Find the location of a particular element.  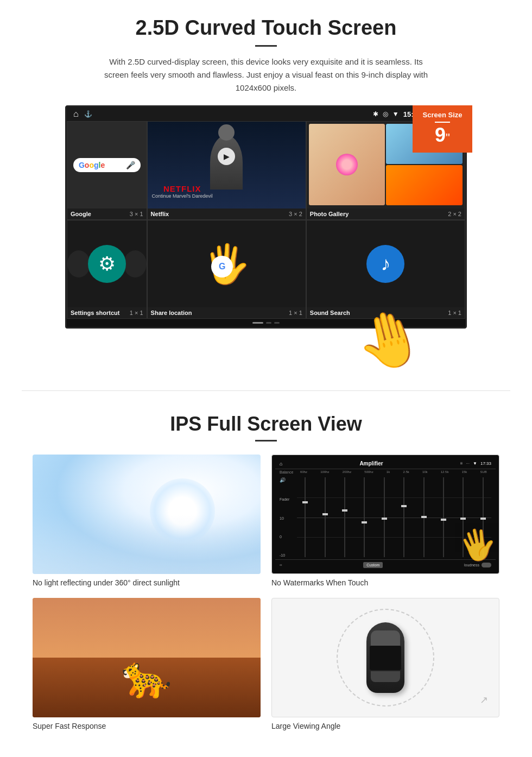

netflix-label-row: Netflix 3 × 2 is located at coordinates (227, 214).